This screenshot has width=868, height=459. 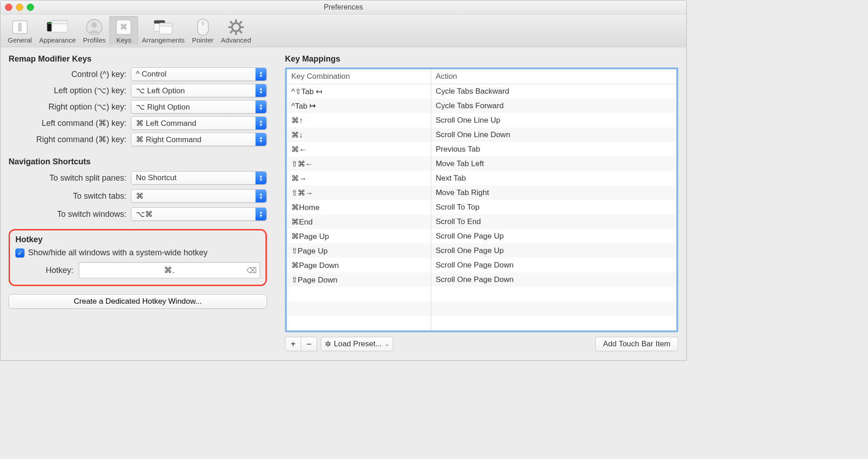 I want to click on toolbar-label: General, so click(x=20, y=41).